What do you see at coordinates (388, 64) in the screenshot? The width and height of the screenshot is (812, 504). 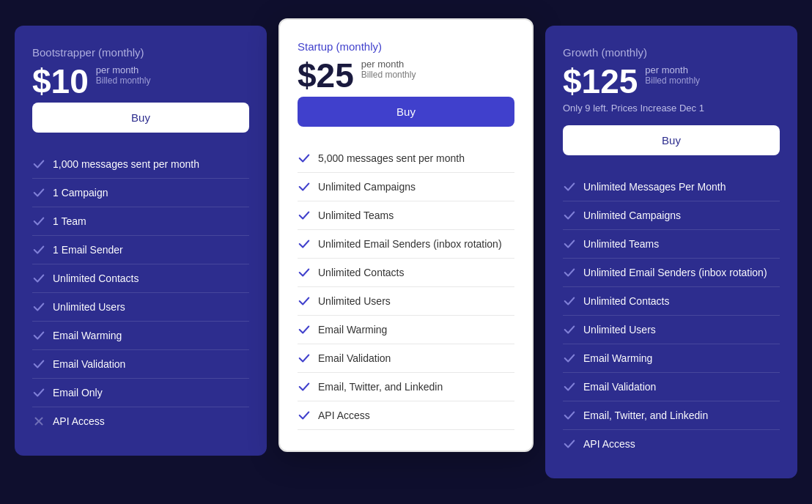 I see `per-month-startup: per month` at bounding box center [388, 64].